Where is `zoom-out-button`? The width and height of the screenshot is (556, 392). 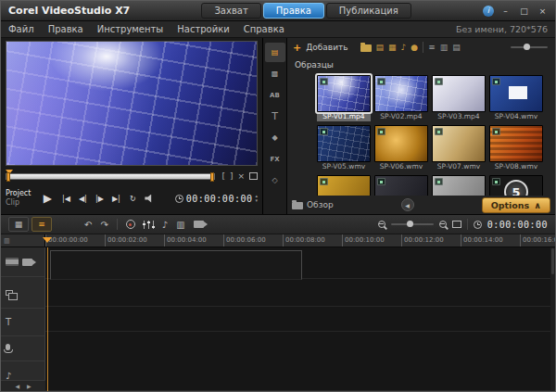
zoom-out-button is located at coordinates (382, 224).